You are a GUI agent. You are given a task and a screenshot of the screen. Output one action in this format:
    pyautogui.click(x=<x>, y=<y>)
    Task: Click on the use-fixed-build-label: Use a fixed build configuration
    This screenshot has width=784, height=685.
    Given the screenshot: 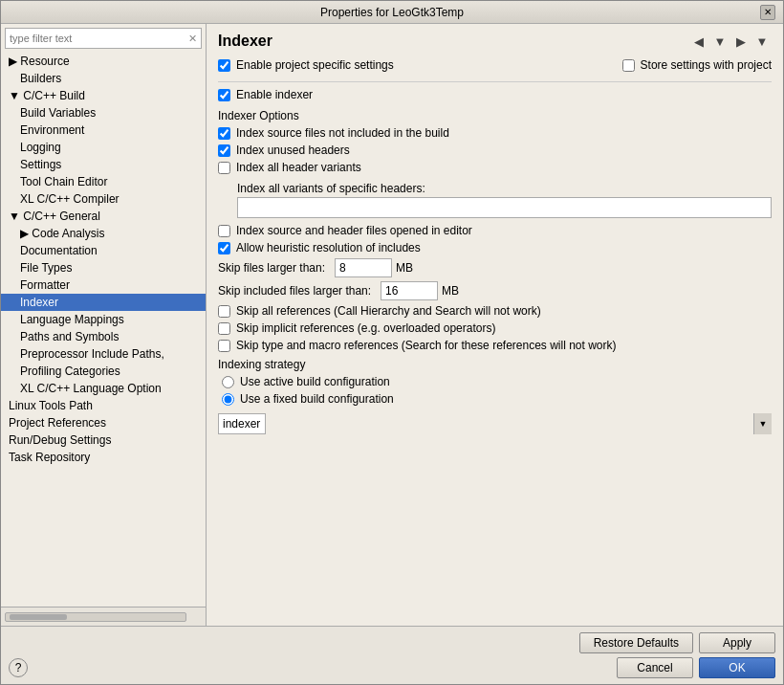 What is the action you would take?
    pyautogui.click(x=317, y=399)
    